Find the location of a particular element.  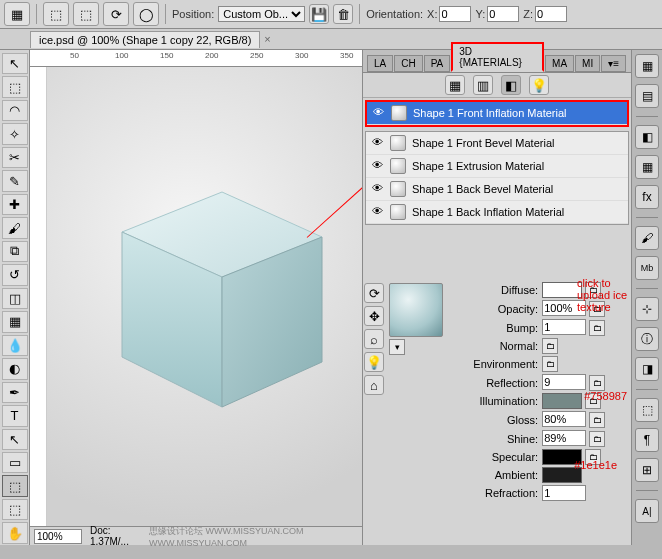

position-select: Custom Ob... is located at coordinates (262, 14).